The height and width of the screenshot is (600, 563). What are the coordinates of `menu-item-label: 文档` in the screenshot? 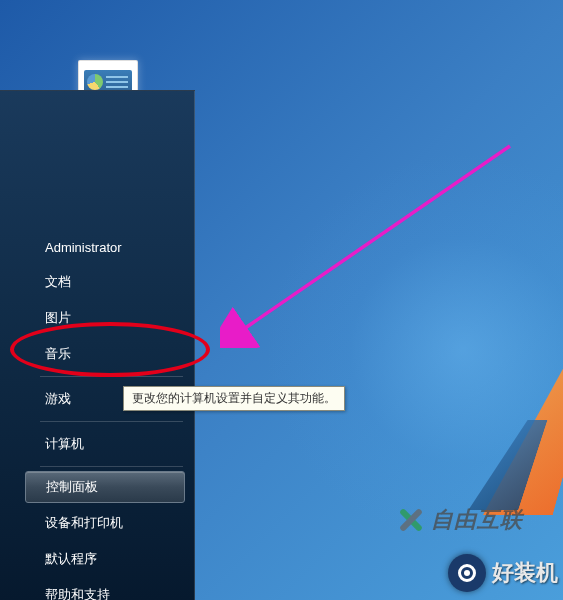 It's located at (58, 282).